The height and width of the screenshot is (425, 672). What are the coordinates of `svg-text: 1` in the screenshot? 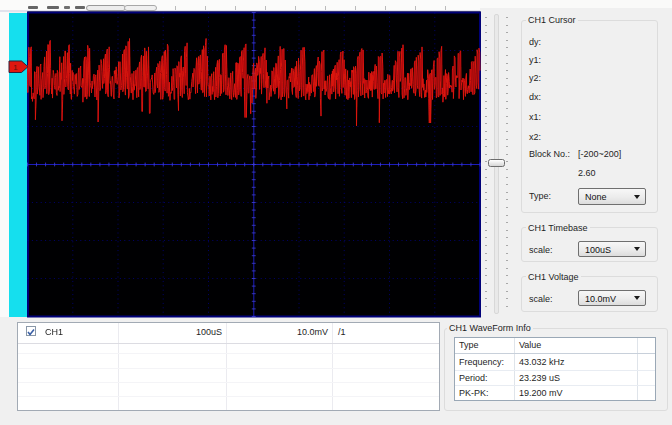 It's located at (16, 68).